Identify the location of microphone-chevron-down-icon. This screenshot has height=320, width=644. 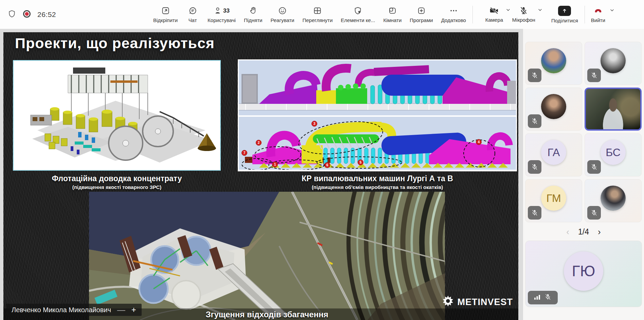
(540, 10).